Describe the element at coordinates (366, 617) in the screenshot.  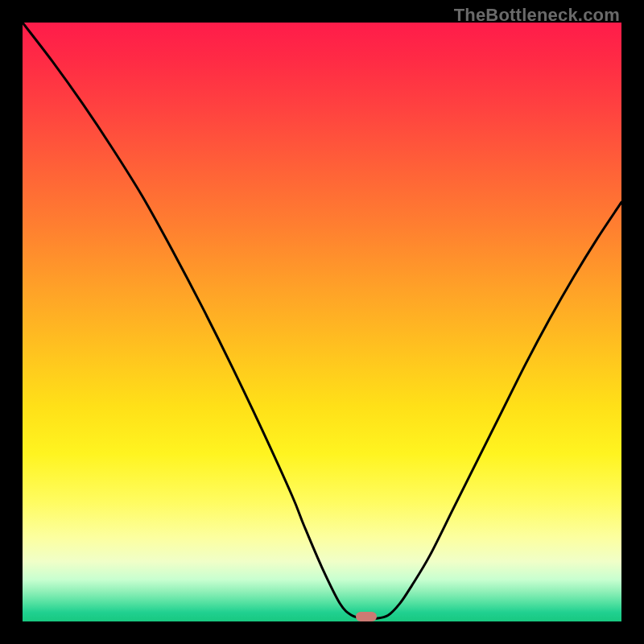
I see `optimal-point-marker` at that location.